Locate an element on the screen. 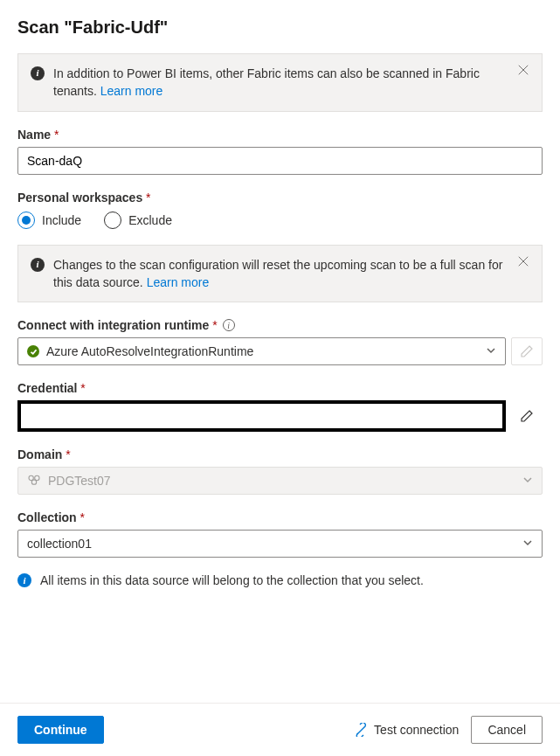 The height and width of the screenshot is (756, 560). runtime-select: Azure AutoResolveIntegrationRuntime is located at coordinates (262, 351).